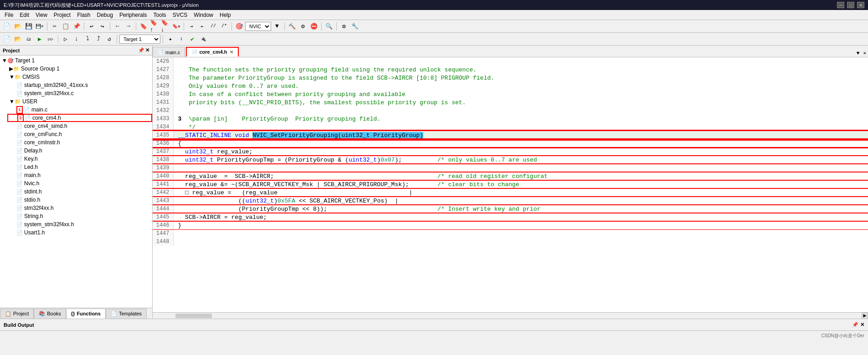 The image size is (868, 355). What do you see at coordinates (76, 85) in the screenshot?
I see `tree-startup: 📄 startup_stm32f40_41xxx.s` at bounding box center [76, 85].